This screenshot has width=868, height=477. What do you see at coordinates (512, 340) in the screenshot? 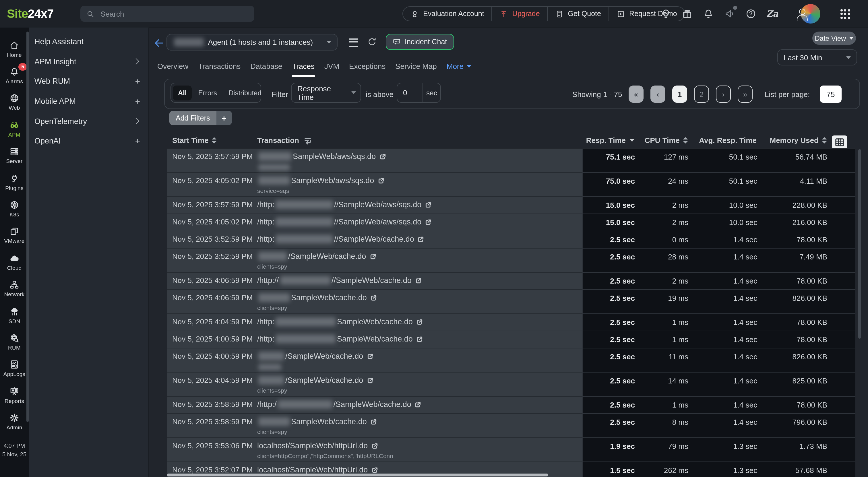
I see `table-row: Nov 5, 2025 4:00:59 PM/http:SampleWeb/ca…` at bounding box center [512, 340].